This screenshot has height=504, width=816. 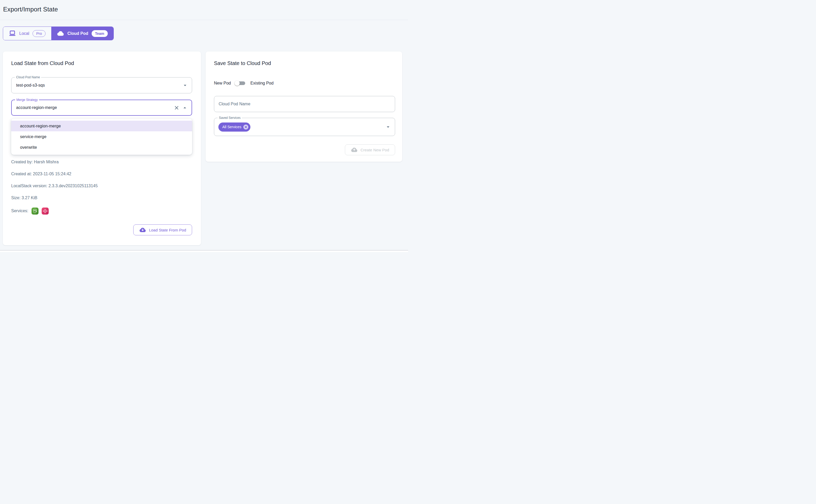 I want to click on switch-knob, so click(x=237, y=83).